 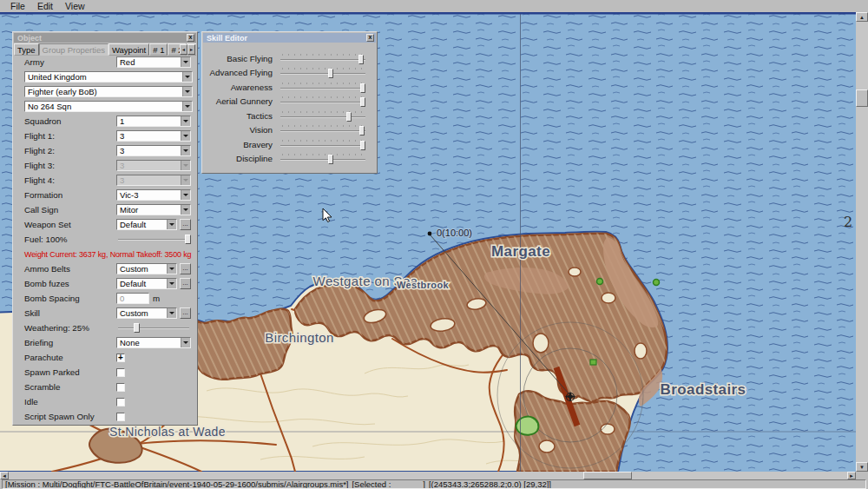 I want to click on scroll-right-button: ►, so click(x=852, y=476).